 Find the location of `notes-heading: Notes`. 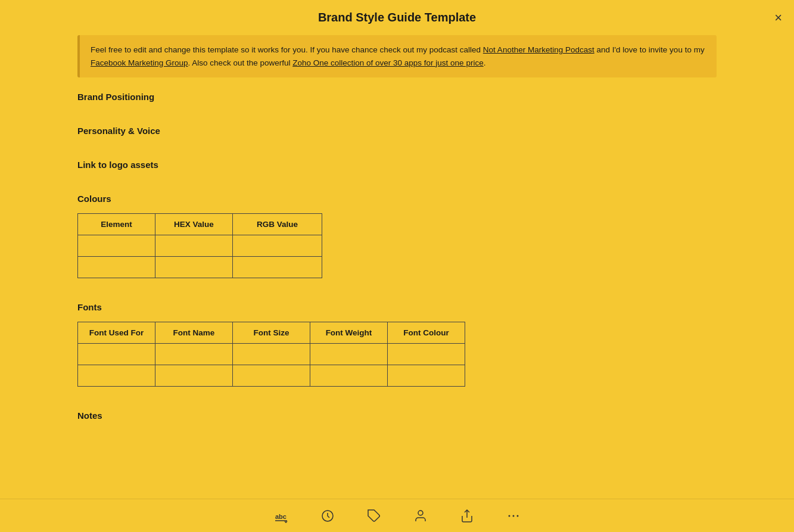

notes-heading: Notes is located at coordinates (397, 416).